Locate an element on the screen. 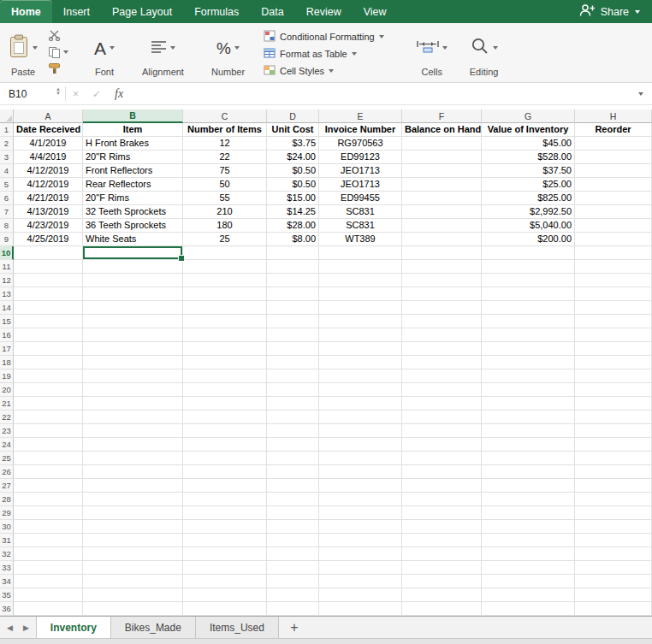  cell-D13 is located at coordinates (293, 294).